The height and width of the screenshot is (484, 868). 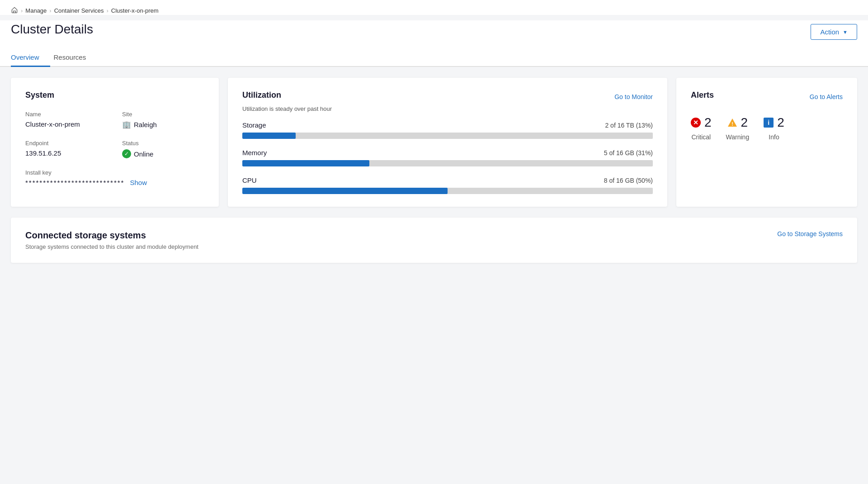 What do you see at coordinates (448, 185) in the screenshot?
I see `util-cpu: CPU 8 of 16 GB (50%)` at bounding box center [448, 185].